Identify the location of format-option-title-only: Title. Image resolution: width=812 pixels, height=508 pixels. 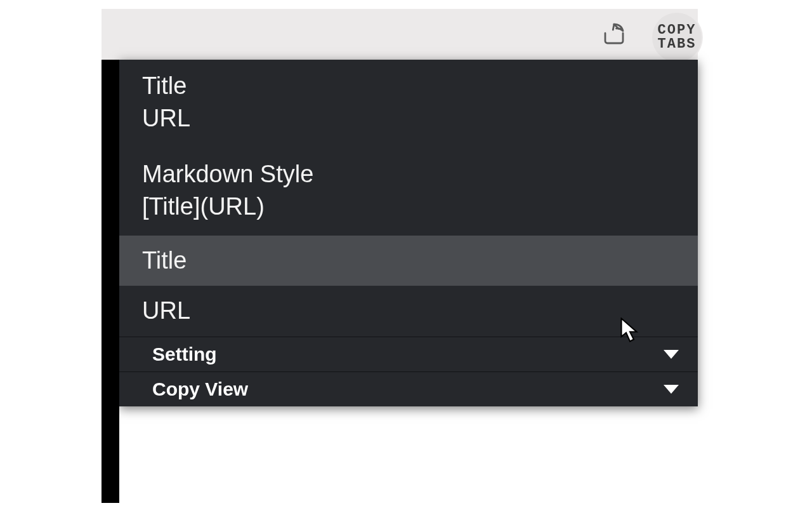
(409, 260).